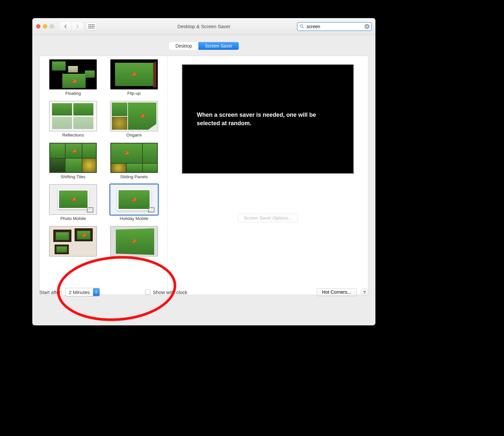  What do you see at coordinates (38, 27) in the screenshot?
I see `close-button` at bounding box center [38, 27].